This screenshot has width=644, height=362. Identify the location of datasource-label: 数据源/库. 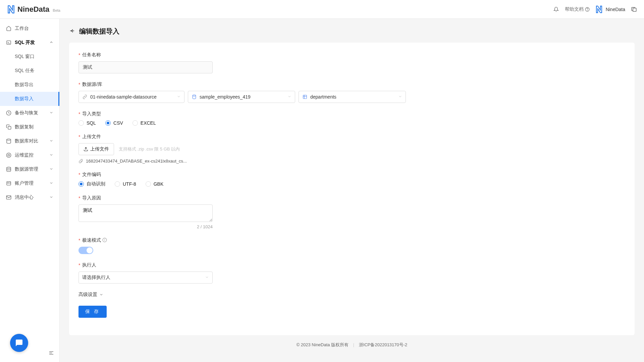
(92, 84).